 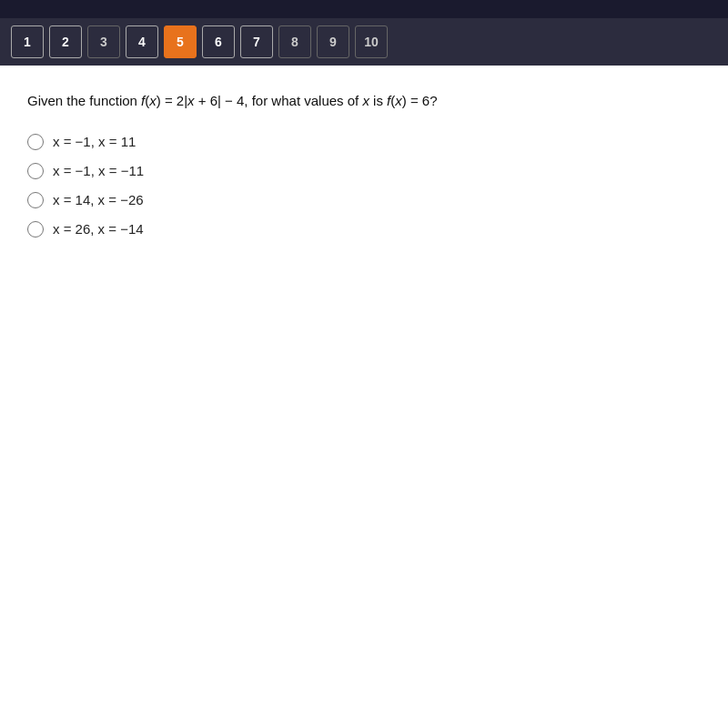 I want to click on nav-button-3: 3, so click(x=104, y=42).